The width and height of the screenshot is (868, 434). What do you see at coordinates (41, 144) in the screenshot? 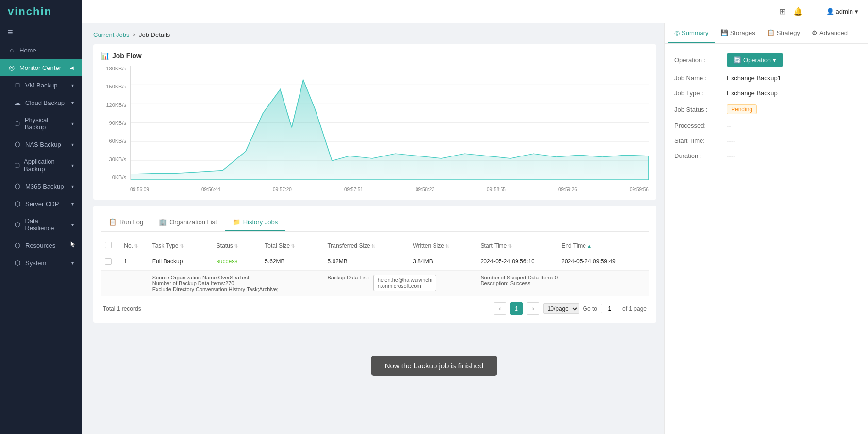
I see `sidebar-item-nas-backup: ⬡ NAS Backup ▾` at bounding box center [41, 144].